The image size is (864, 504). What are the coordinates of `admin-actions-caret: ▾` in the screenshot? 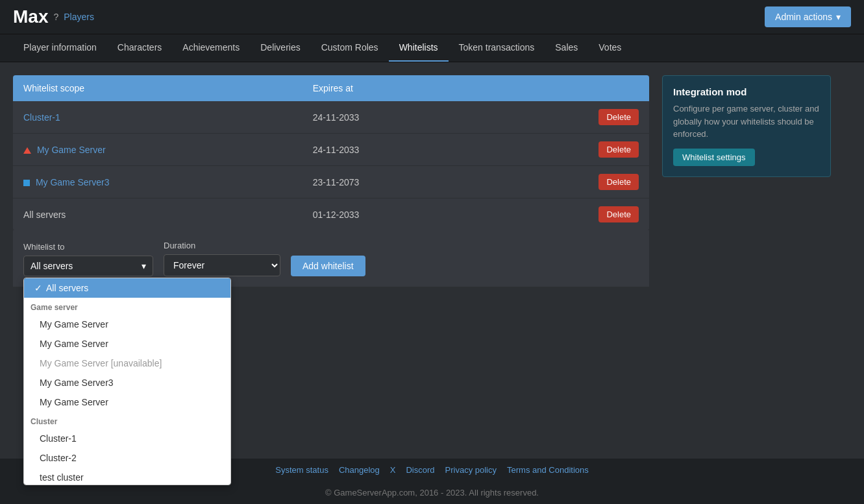 It's located at (839, 17).